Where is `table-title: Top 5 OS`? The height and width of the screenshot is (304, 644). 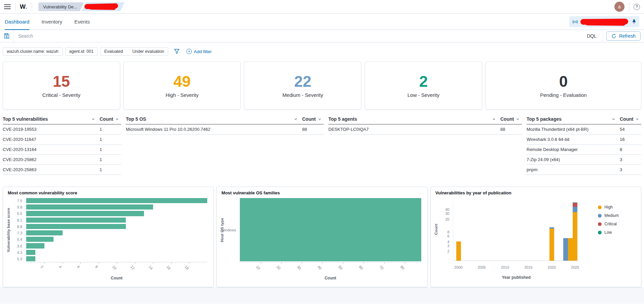
table-title: Top 5 OS is located at coordinates (136, 119).